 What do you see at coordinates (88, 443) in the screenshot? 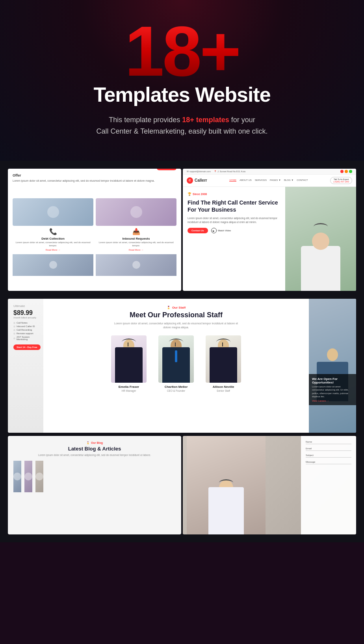
I see `blog-icon: 🎖️` at bounding box center [88, 443].